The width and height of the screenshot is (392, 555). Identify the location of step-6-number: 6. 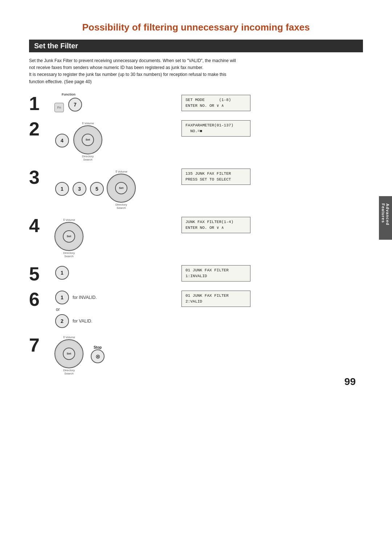
(42, 299).